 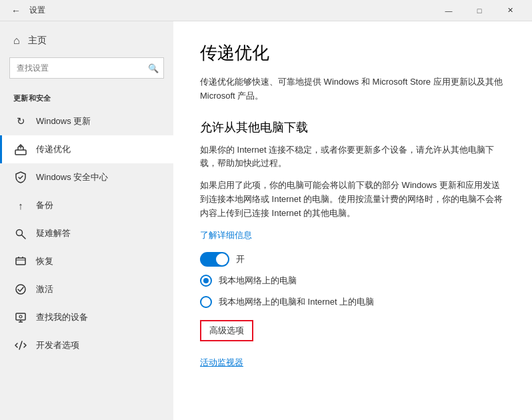 What do you see at coordinates (215, 259) in the screenshot?
I see `allow-download-toggle` at bounding box center [215, 259].